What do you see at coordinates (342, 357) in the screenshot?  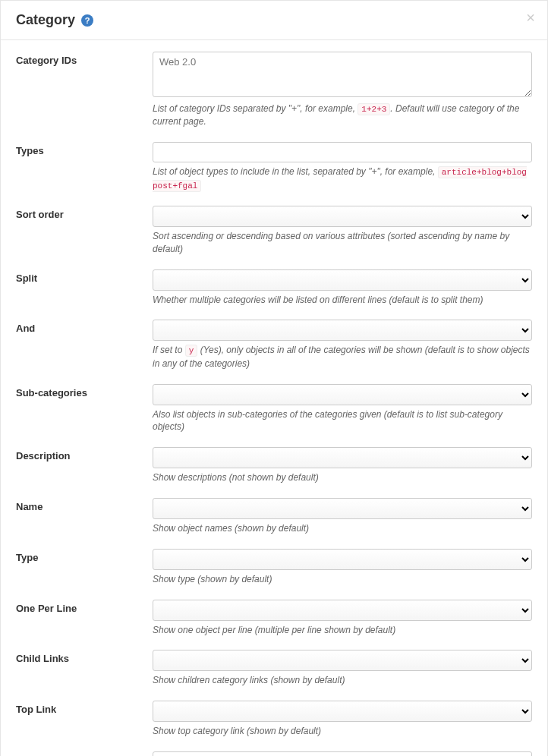 I see `help-text: (Yes), only objects in all of the catego…` at bounding box center [342, 357].